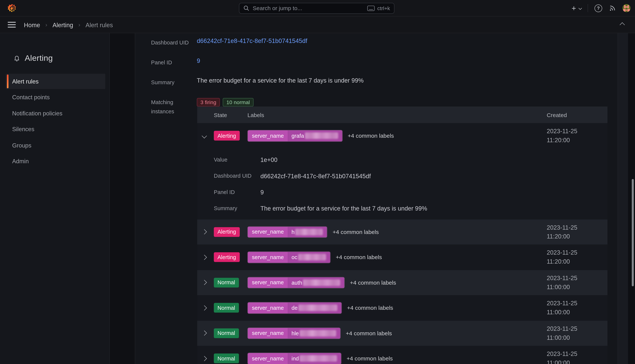  Describe the element at coordinates (402, 282) in the screenshot. I see `table-row: Normal server_name auth +4 common labels…` at that location.